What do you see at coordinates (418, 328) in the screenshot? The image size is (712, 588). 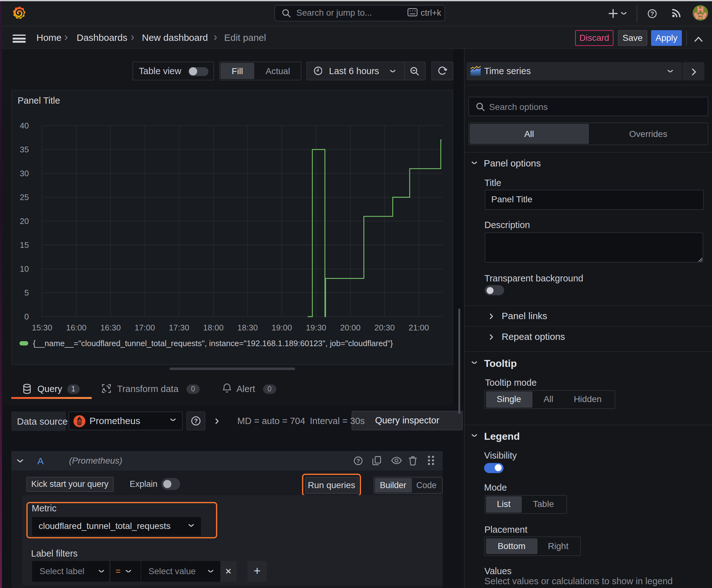 I see `svg-text: 21:00` at bounding box center [418, 328].